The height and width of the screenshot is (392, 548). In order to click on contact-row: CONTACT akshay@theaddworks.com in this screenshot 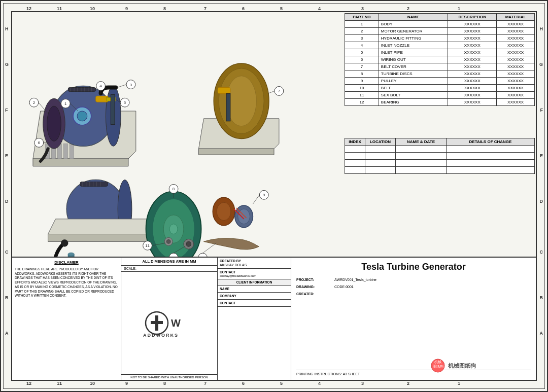, I will do `click(254, 274)`.